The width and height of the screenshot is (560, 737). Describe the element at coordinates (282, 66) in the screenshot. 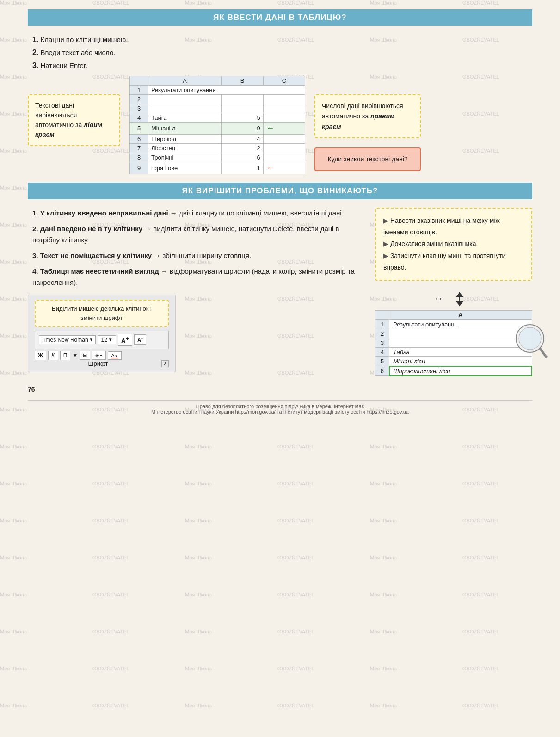

I see `step3: 3. Натисни Enter.` at that location.